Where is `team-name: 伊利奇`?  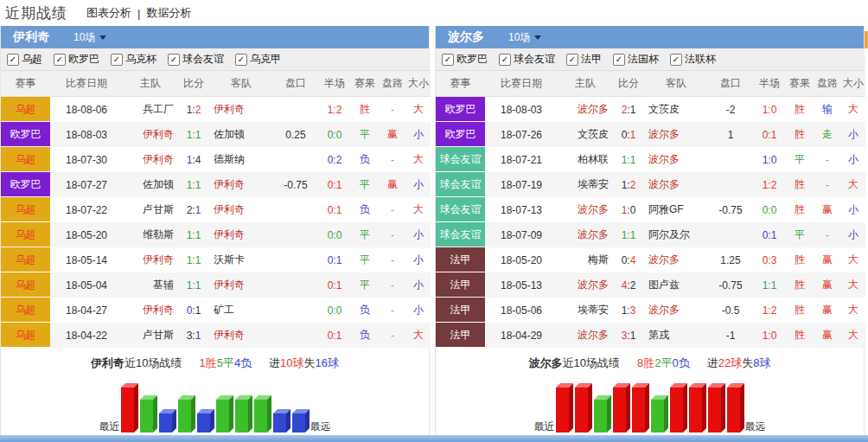
team-name: 伊利奇 is located at coordinates (31, 37).